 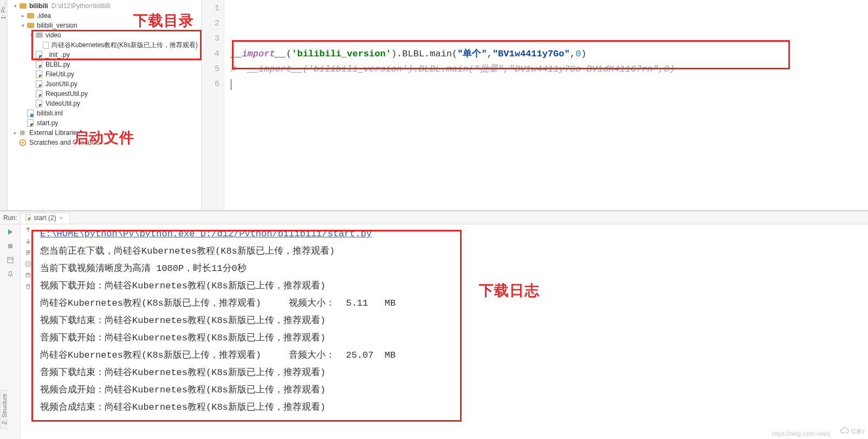 I want to click on tree-item-videoutil: VideoUtil.py, so click(x=105, y=104).